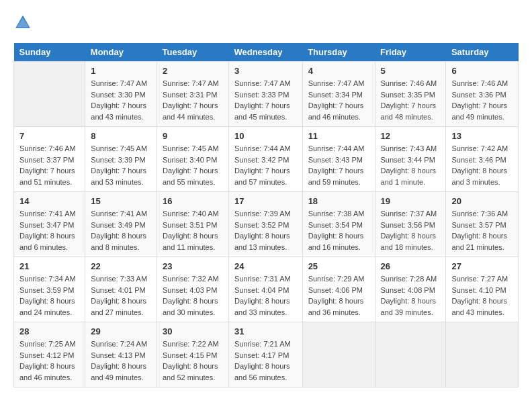 Image resolution: width=532 pixels, height=411 pixels. I want to click on day-number: 19, so click(411, 201).